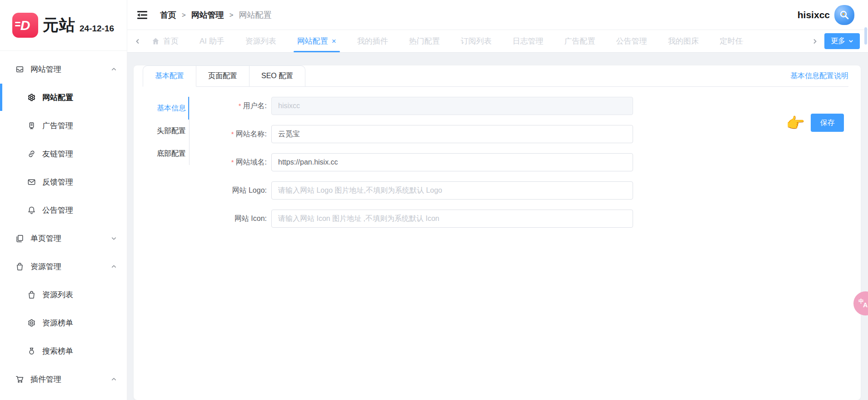  Describe the element at coordinates (277, 76) in the screenshot. I see `card-tab-seo-config: SEO 配置` at that location.